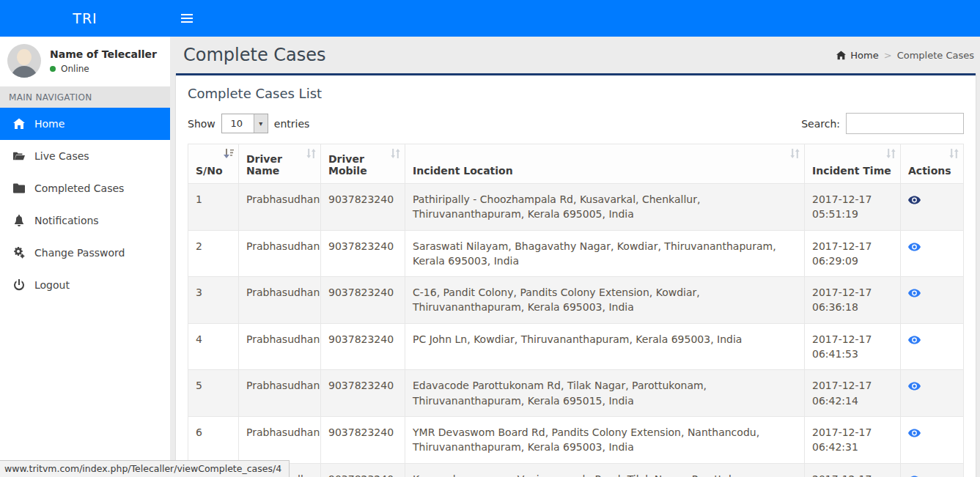 The image size is (980, 477). I want to click on browser-status-link-preview: www.tritvm.com/index.php/Telecaller/view…, so click(145, 469).